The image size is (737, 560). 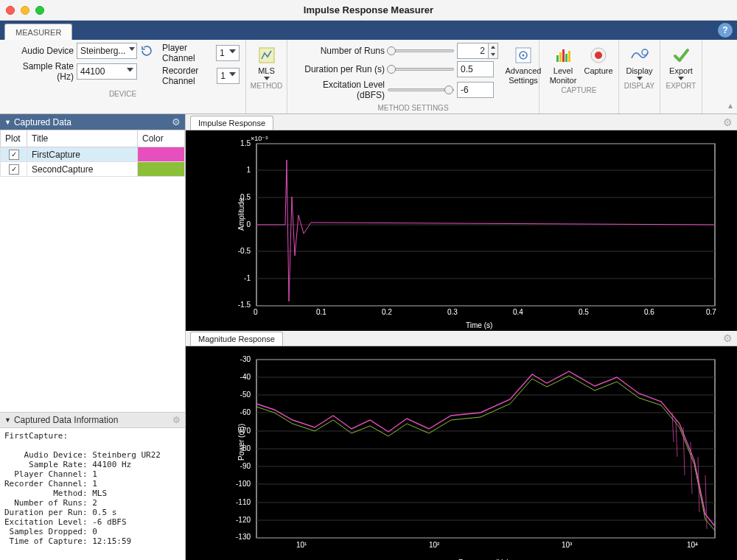 I want to click on runs-label: Number of Runs, so click(x=339, y=51).